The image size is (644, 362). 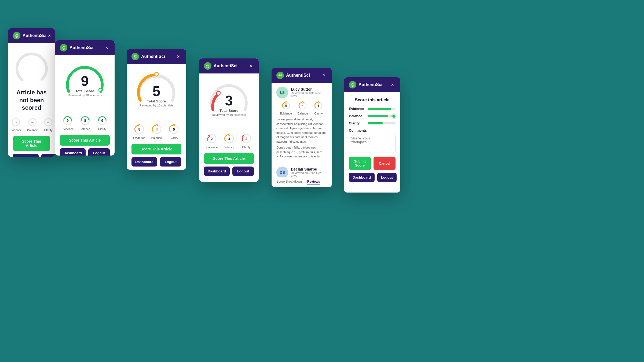 What do you see at coordinates (156, 131) in the screenshot?
I see `mini-scores: 5 Evidence 4 Balance 5` at bounding box center [156, 131].